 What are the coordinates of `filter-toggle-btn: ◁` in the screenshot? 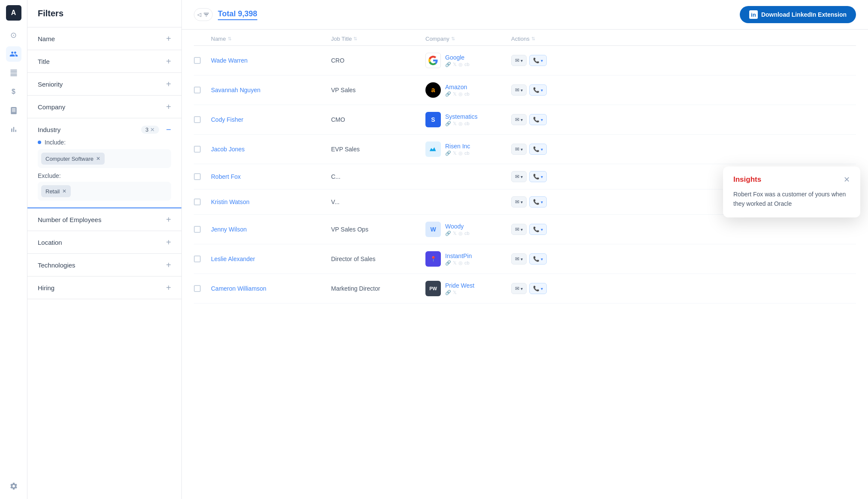 It's located at (203, 15).